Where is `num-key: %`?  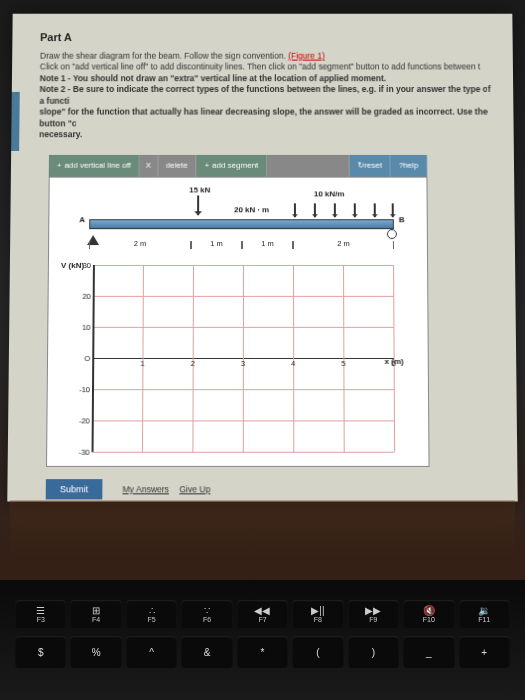 num-key: % is located at coordinates (96, 652).